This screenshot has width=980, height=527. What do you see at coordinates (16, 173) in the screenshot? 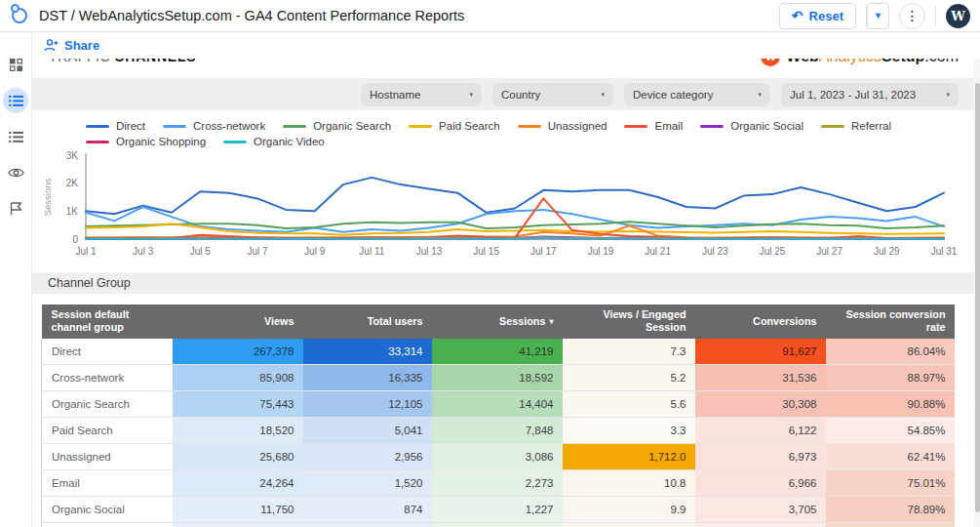
I see `sidebar-item-preview` at bounding box center [16, 173].